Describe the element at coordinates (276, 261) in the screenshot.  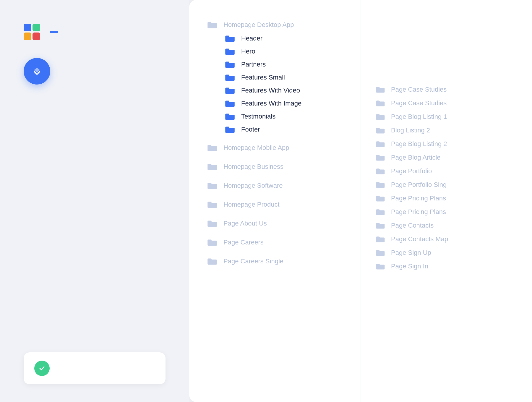
I see `folder-item-page-careers-single: Page Careers Single` at that location.